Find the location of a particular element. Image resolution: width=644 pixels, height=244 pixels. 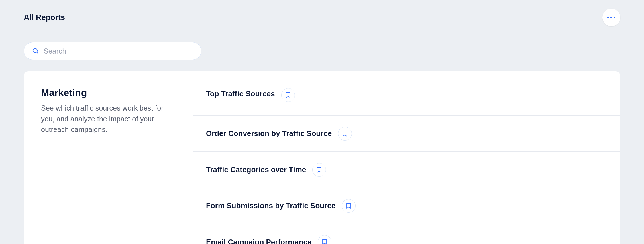

more-icon is located at coordinates (611, 17).